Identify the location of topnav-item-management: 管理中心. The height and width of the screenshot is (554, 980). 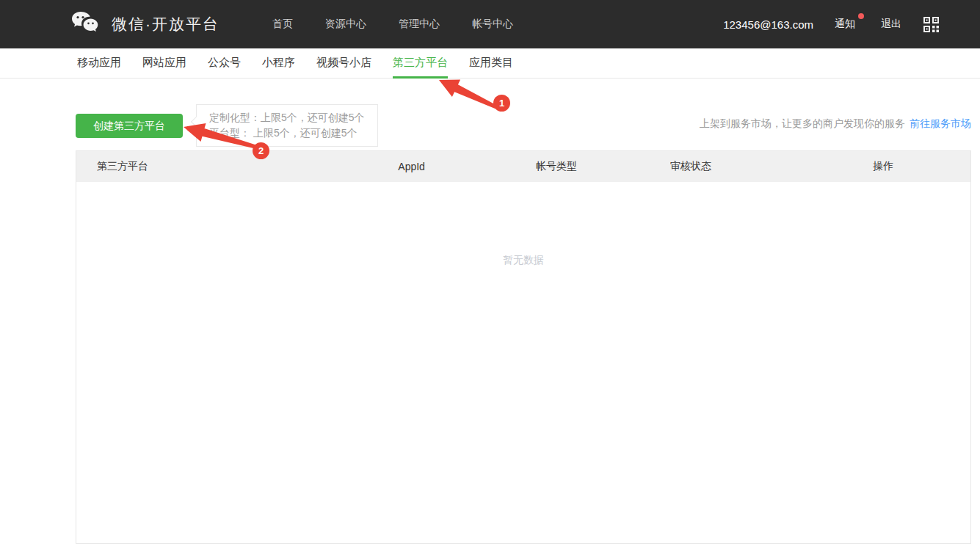
(419, 24).